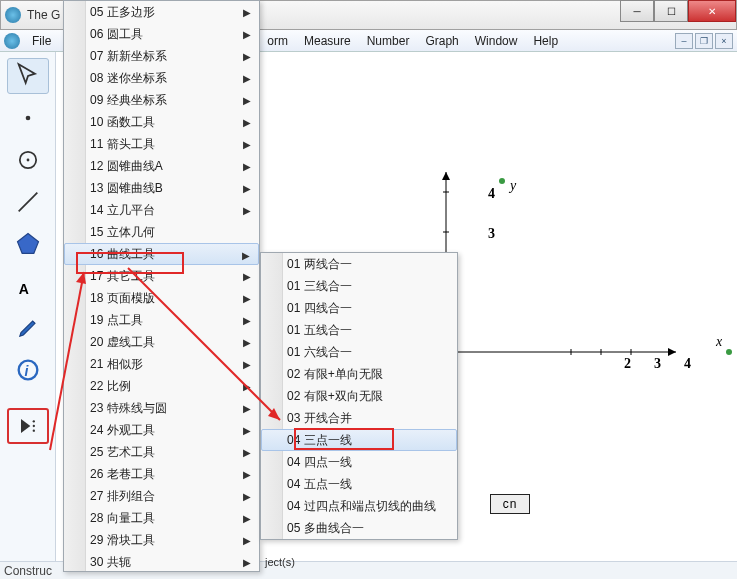  Describe the element at coordinates (719, 342) in the screenshot. I see `x-axis-label: x` at that location.